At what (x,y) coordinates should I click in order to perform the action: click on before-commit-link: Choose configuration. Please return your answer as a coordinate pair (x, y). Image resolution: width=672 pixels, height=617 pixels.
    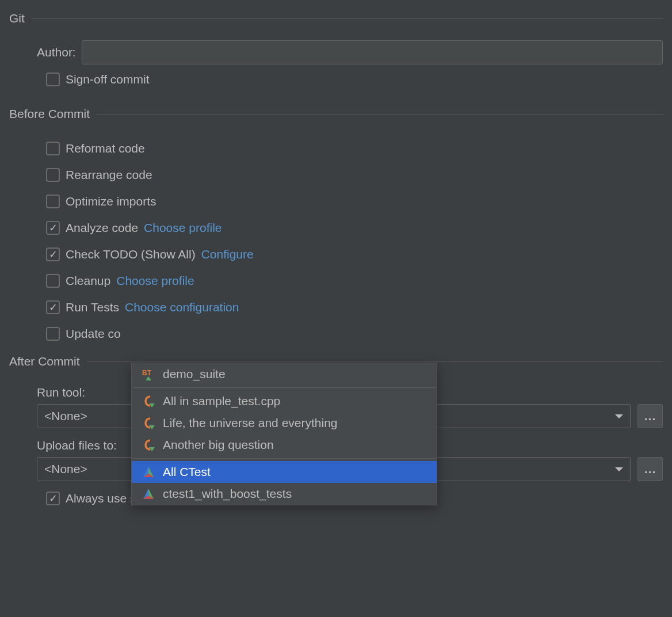
    Looking at the image, I should click on (182, 307).